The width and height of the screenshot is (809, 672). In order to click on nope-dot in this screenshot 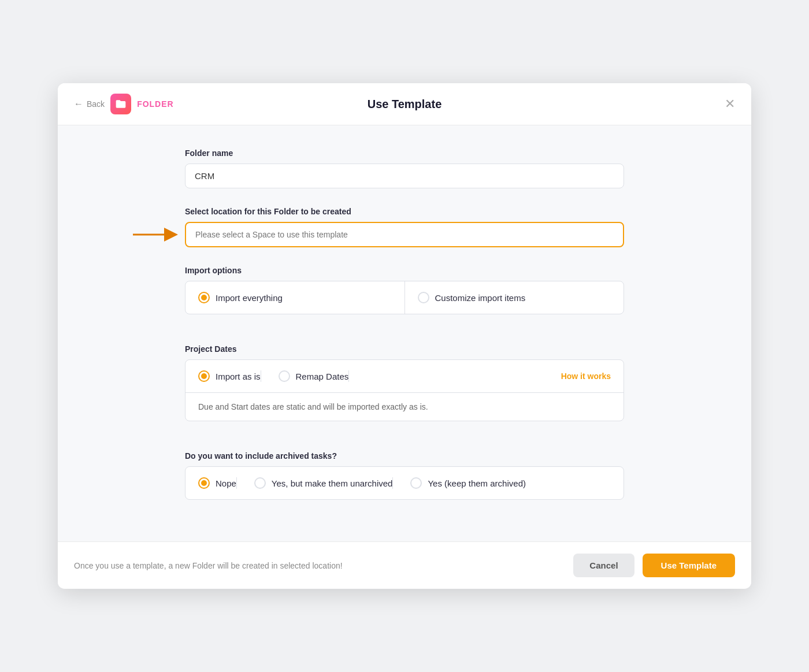, I will do `click(204, 483)`.